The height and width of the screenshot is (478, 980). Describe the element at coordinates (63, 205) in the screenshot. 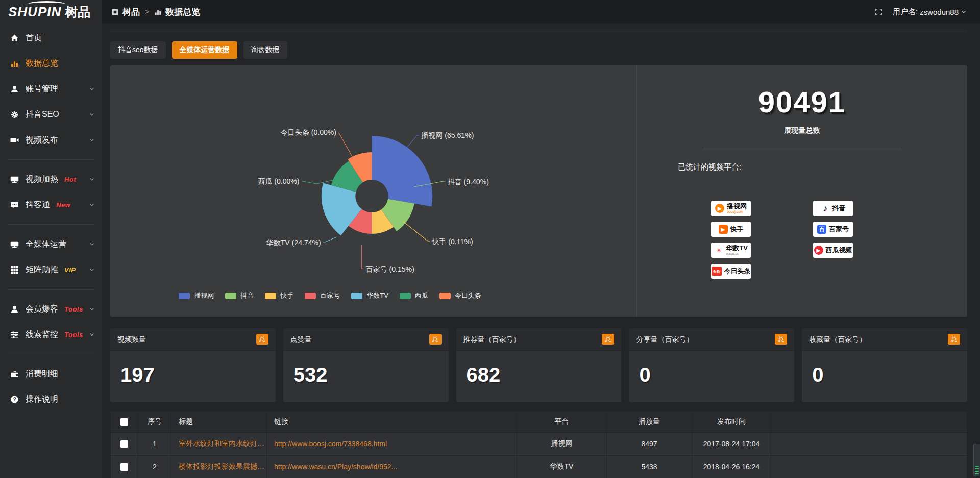

I see `sidebar-item-badge: New` at that location.